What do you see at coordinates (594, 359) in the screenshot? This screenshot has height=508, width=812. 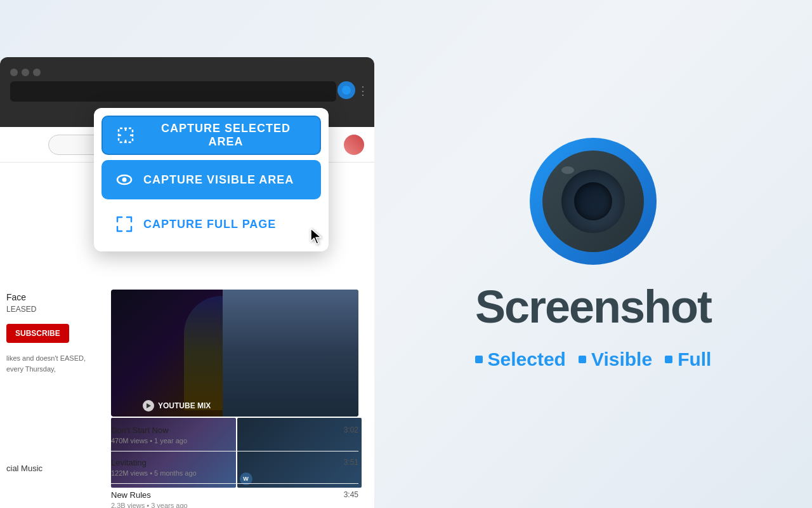 I see `subtitle-row: Selected Visible Full` at bounding box center [594, 359].